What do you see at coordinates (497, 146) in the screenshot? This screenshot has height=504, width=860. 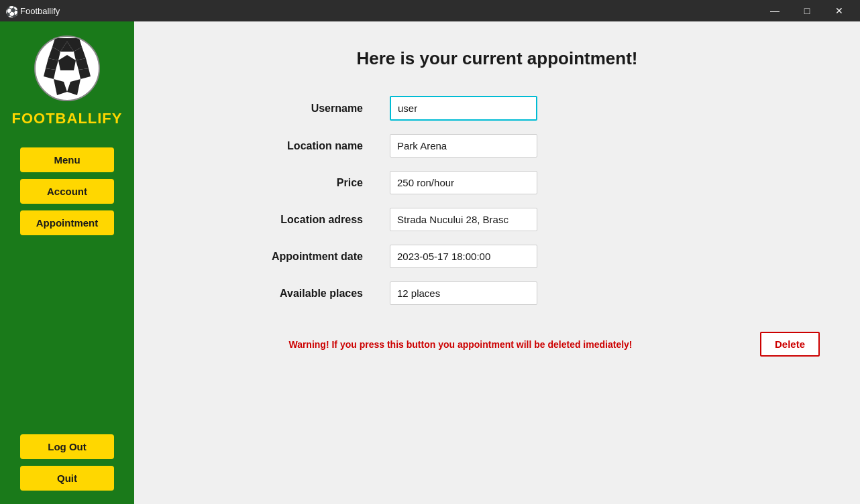 I see `form-row: Location name` at bounding box center [497, 146].